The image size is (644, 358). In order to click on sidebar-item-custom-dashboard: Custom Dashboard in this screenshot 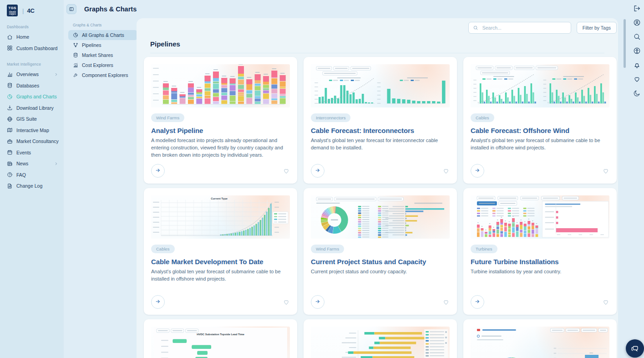, I will do `click(32, 48)`.